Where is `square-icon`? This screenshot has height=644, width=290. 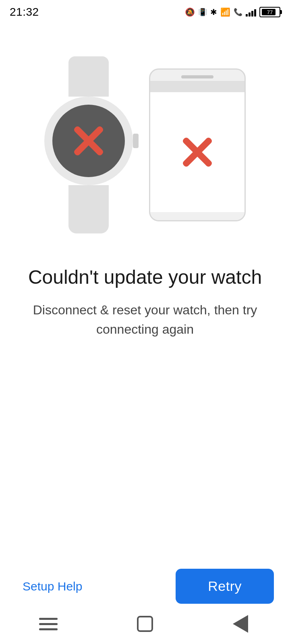 square-icon is located at coordinates (145, 624).